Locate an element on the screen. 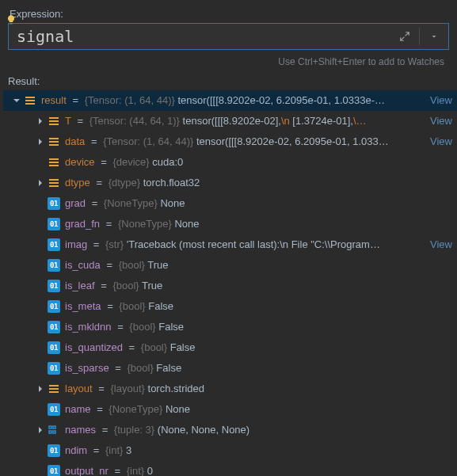  var-name: ndim is located at coordinates (76, 450).